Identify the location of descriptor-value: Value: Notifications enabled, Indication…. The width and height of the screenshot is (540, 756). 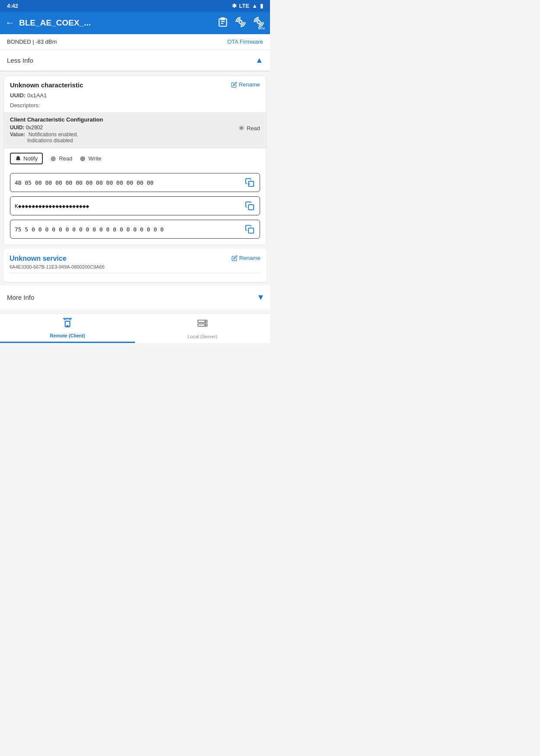
(124, 138).